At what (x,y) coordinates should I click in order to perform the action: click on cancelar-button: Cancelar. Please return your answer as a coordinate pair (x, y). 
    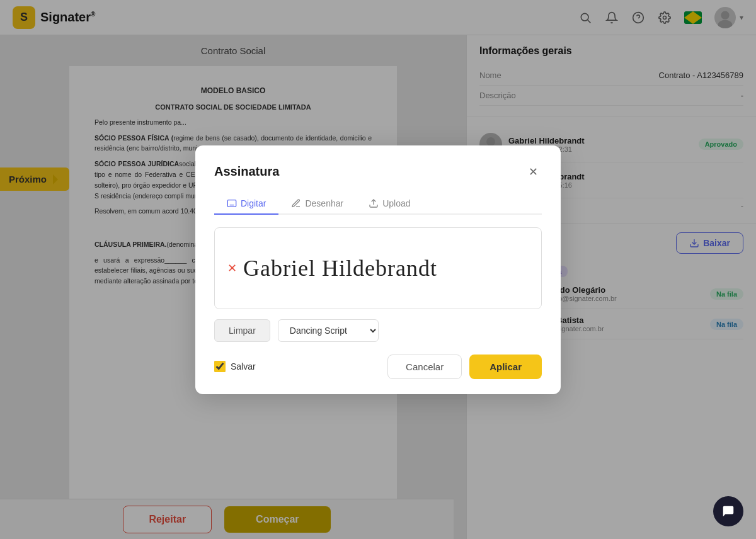
    Looking at the image, I should click on (425, 366).